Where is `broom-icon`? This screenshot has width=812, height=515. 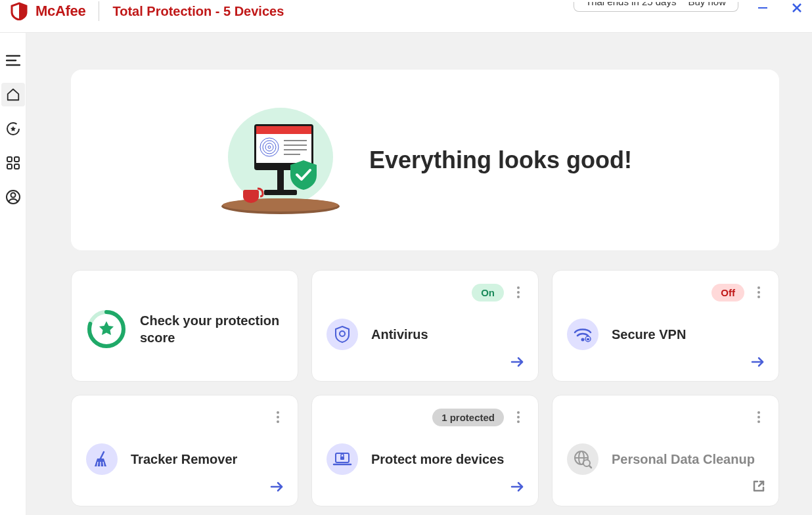 broom-icon is located at coordinates (102, 459).